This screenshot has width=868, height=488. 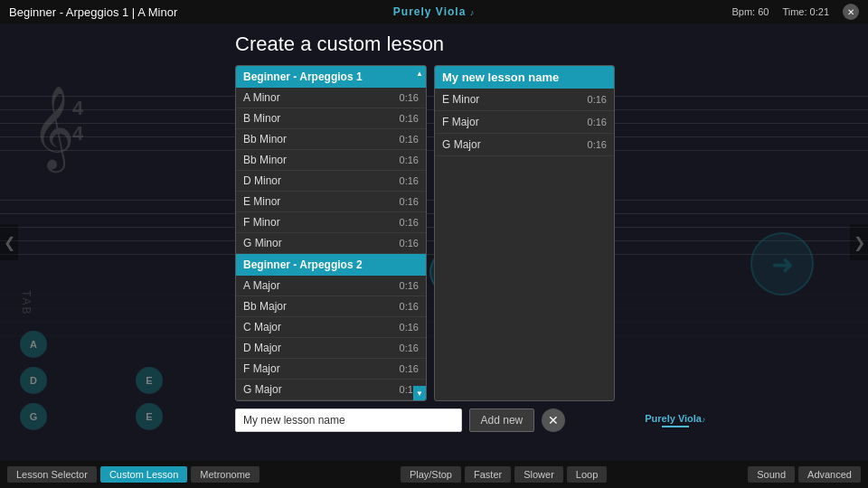 I want to click on group-header-arpeggios2: Beginner - Arpeggios 2, so click(x=331, y=265).